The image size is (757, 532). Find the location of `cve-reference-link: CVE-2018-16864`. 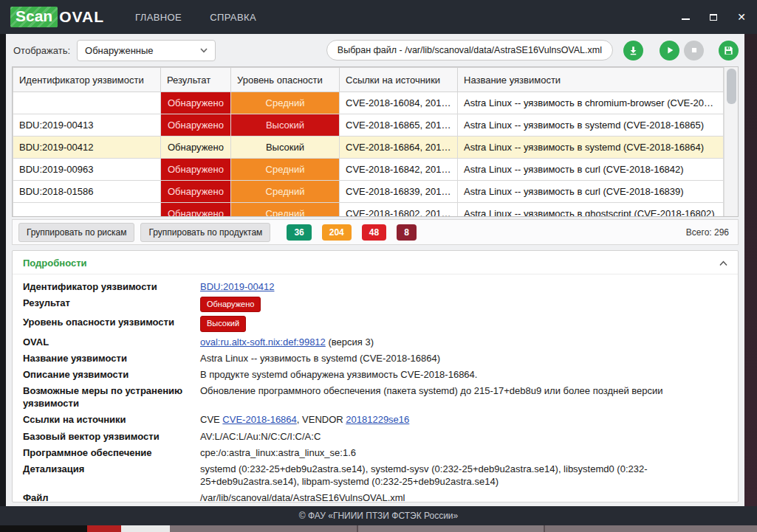

cve-reference-link: CVE-2018-16864 is located at coordinates (259, 419).